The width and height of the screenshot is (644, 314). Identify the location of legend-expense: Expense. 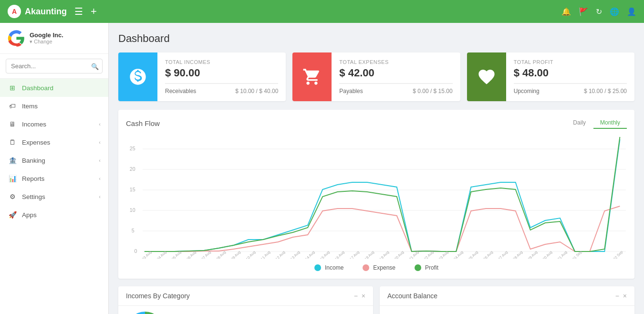
(379, 268).